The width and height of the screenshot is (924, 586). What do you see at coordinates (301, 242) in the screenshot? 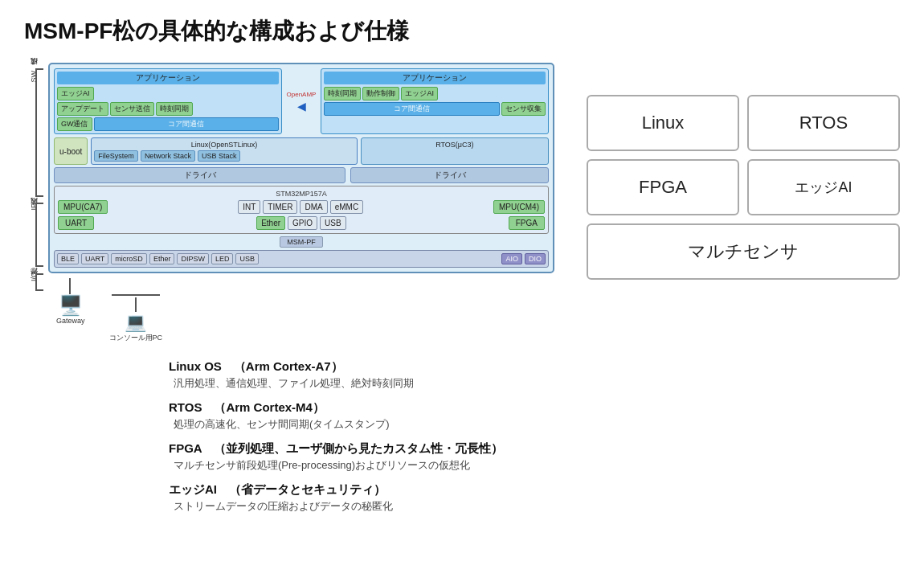
I see `msm-pf-label: MSM-PF` at bounding box center [301, 242].